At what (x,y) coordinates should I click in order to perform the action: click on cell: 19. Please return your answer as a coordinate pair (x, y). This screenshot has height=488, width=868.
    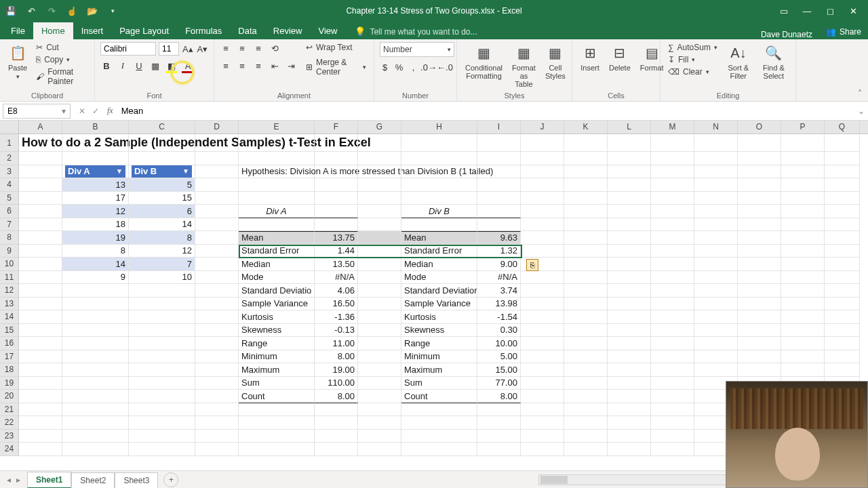
    Looking at the image, I should click on (96, 238).